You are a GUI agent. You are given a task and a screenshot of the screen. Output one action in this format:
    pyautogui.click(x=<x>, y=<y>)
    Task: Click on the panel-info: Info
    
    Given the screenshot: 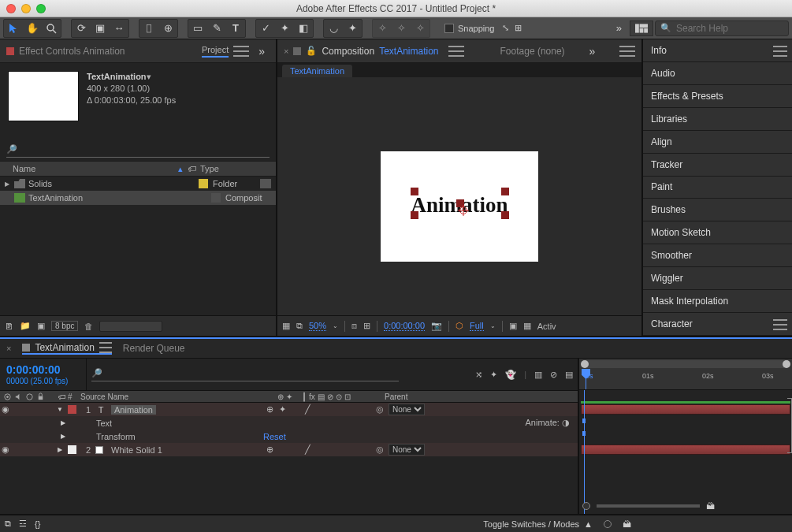 What is the action you would take?
    pyautogui.click(x=717, y=50)
    